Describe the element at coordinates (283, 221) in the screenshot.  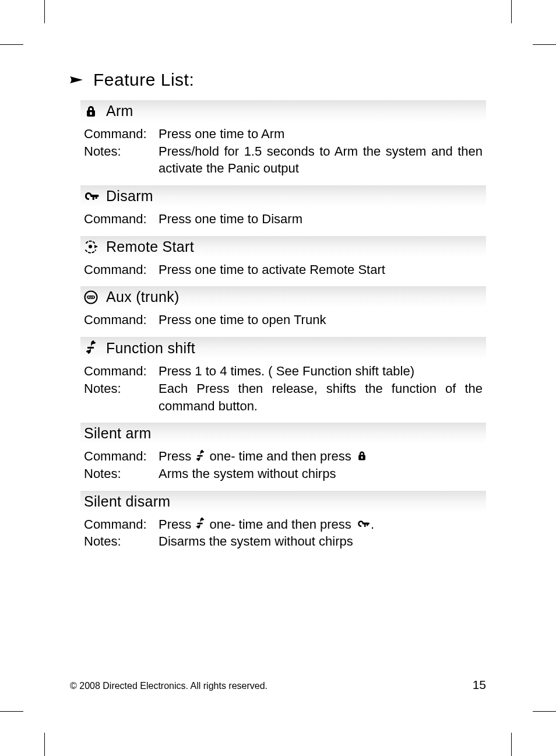
I see `section-body: CommandPress one time to Disarm` at that location.